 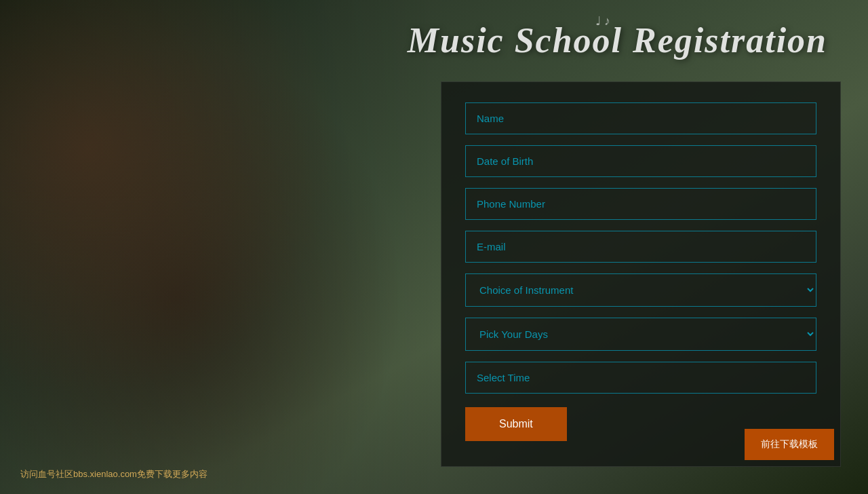 I want to click on time-input, so click(x=641, y=377).